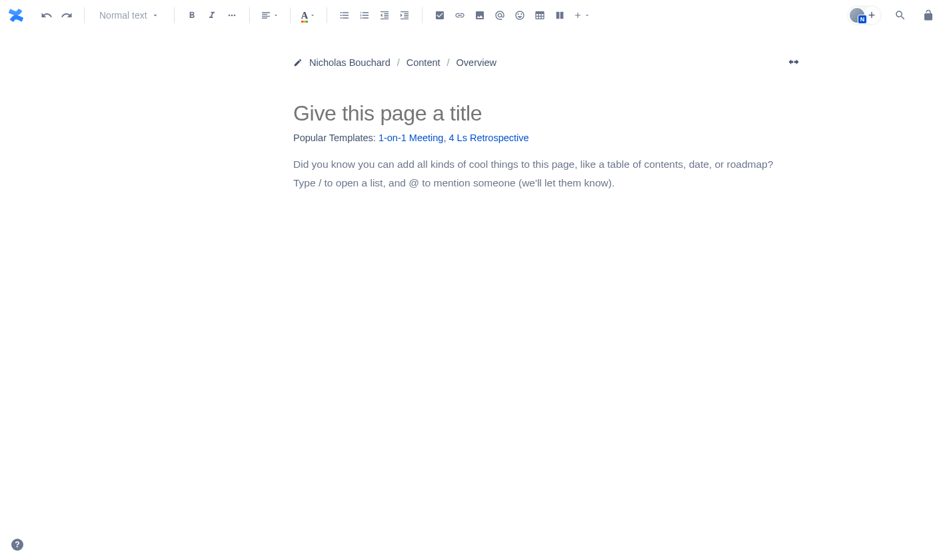 The height and width of the screenshot is (560, 951). What do you see at coordinates (864, 15) in the screenshot?
I see `collaborator-avatars: N +` at bounding box center [864, 15].